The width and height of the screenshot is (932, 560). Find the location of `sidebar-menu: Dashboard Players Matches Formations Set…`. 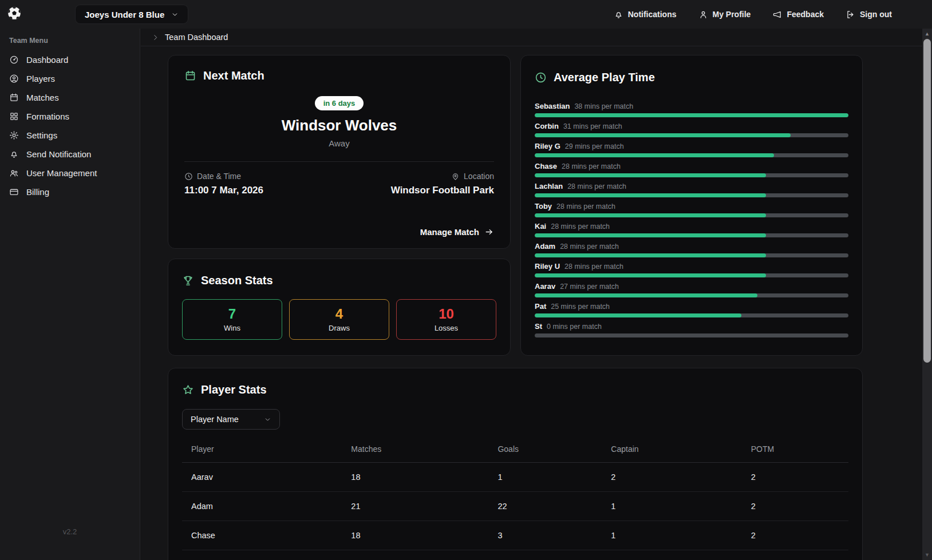

sidebar-menu: Dashboard Players Matches Formations Set… is located at coordinates (70, 126).